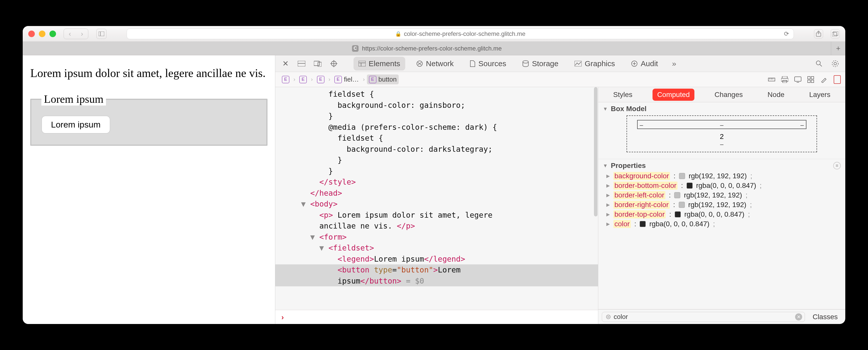 The image size is (868, 350). What do you see at coordinates (713, 195) in the screenshot?
I see `property-value: rgb(192, 192, 192)` at bounding box center [713, 195].